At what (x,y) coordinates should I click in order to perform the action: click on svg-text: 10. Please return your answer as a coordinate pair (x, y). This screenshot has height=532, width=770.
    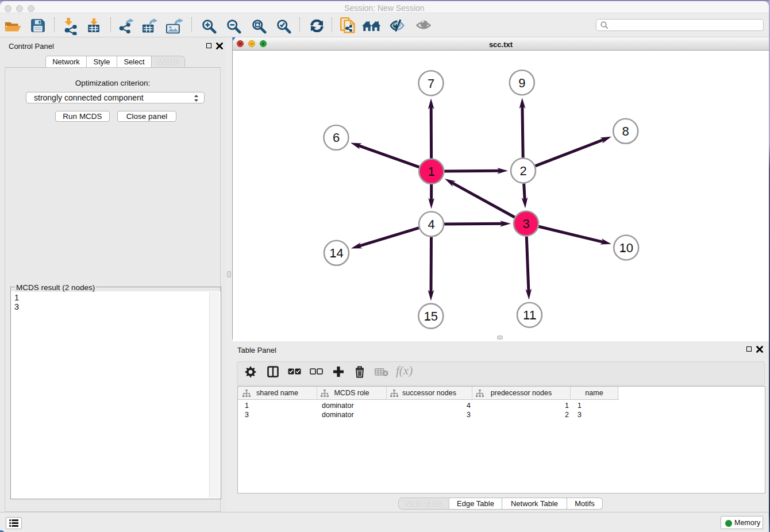
    Looking at the image, I should click on (626, 248).